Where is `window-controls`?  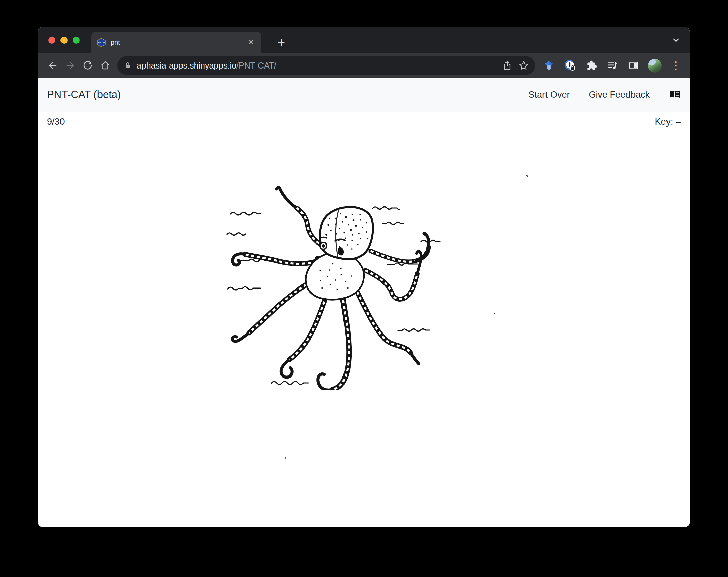 window-controls is located at coordinates (64, 40).